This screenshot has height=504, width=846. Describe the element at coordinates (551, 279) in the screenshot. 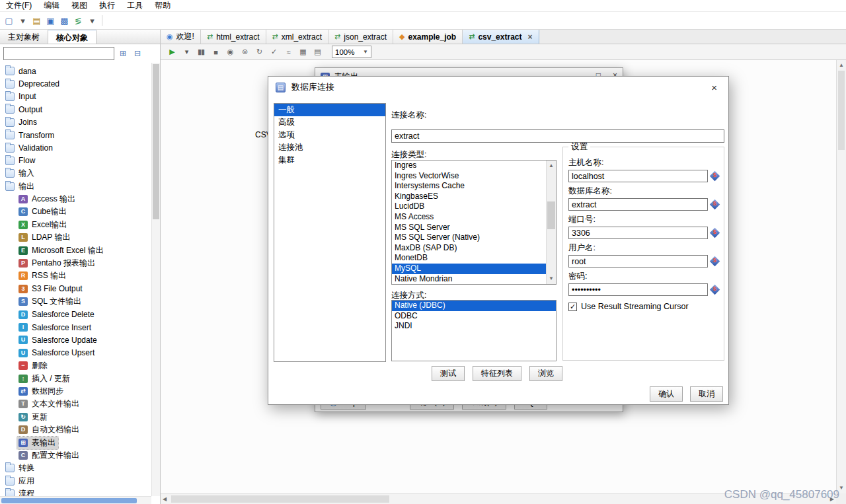

I see `scroll-down-icon: ▼` at that location.